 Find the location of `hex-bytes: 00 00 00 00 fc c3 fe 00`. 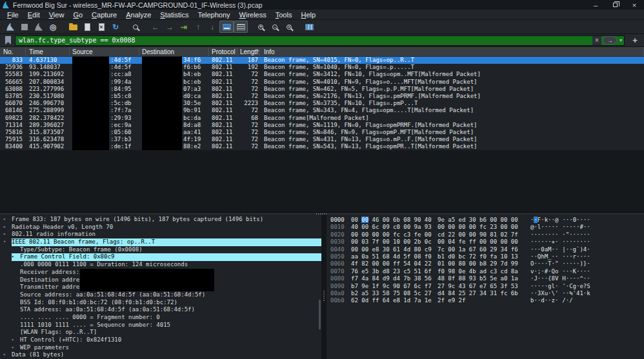

hex-bytes: 00 00 00 00 fc c3 fe 00 is located at coordinates (392, 235).